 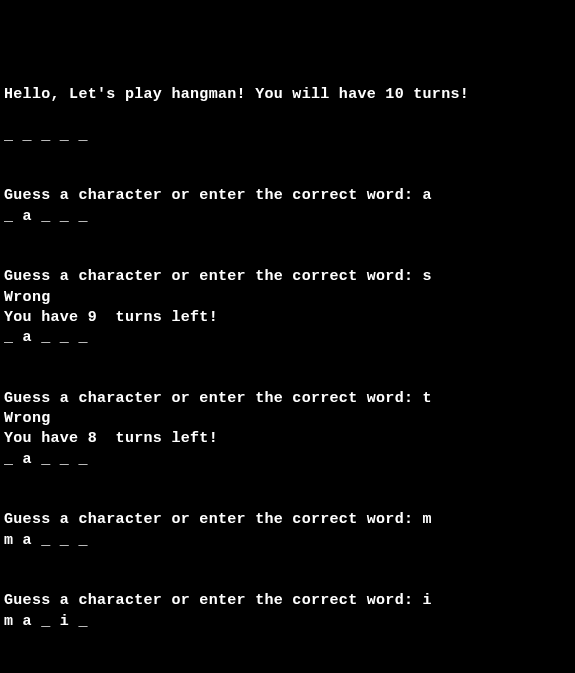 I want to click on terminal-line: _ _ _ _ _, so click(x=288, y=136).